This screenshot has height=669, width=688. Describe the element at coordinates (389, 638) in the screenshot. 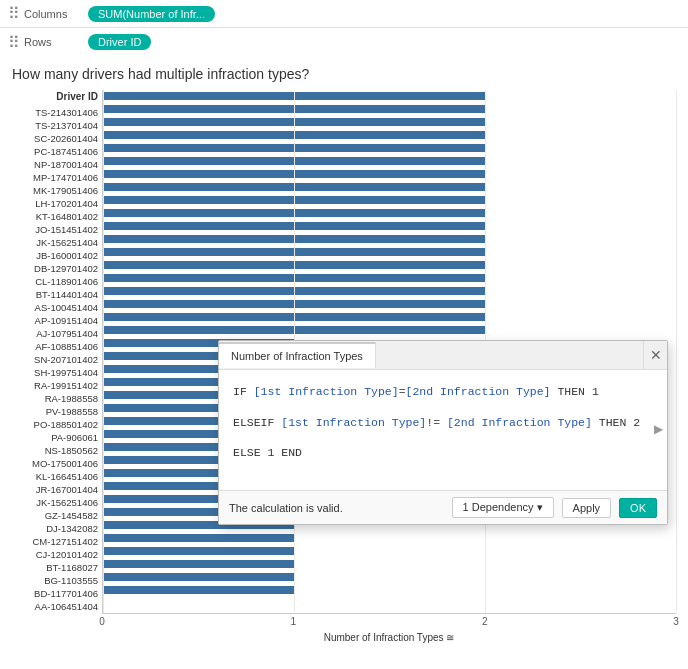

I see `x-axis-title: Number of Infraction Types ≅` at that location.